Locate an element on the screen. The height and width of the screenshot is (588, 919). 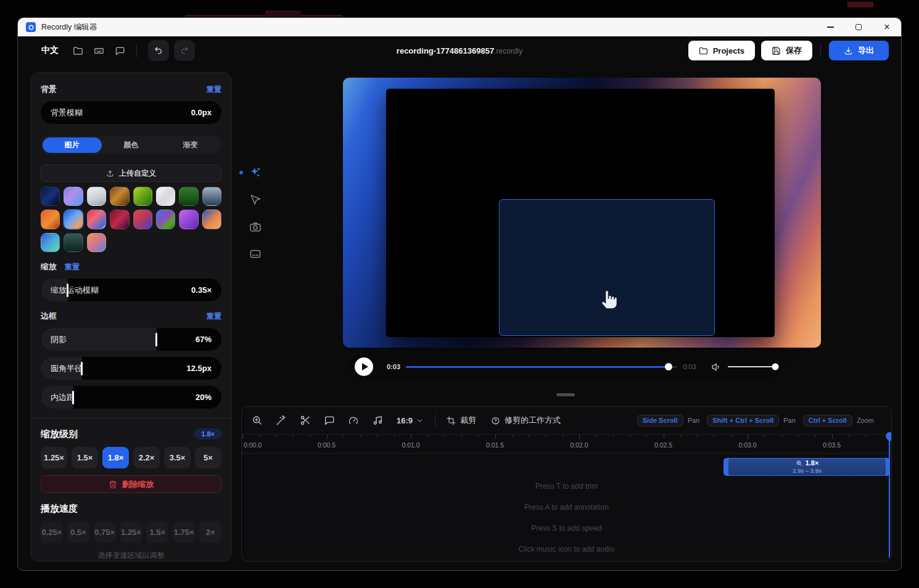
play-button is located at coordinates (364, 367).